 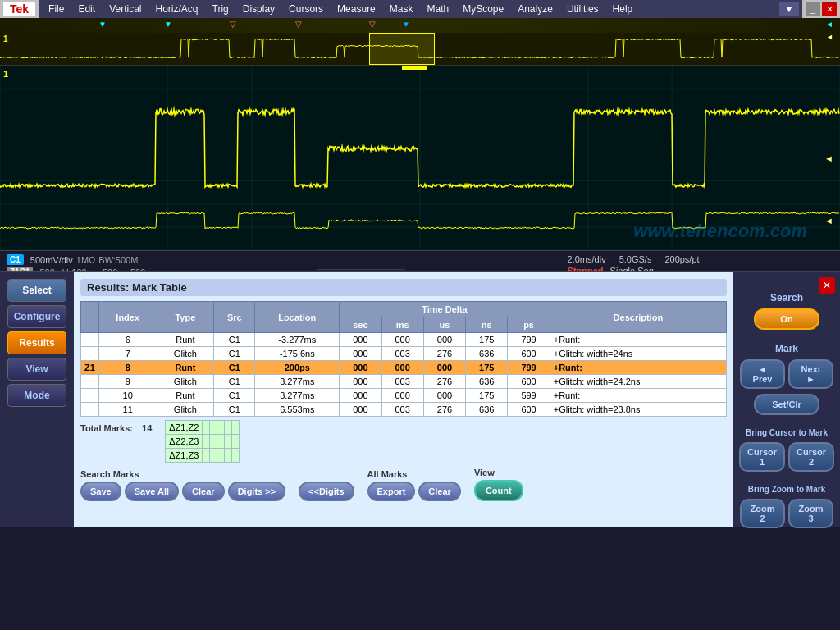 I want to click on cursor2-button: Cursor 2, so click(x=811, y=457).